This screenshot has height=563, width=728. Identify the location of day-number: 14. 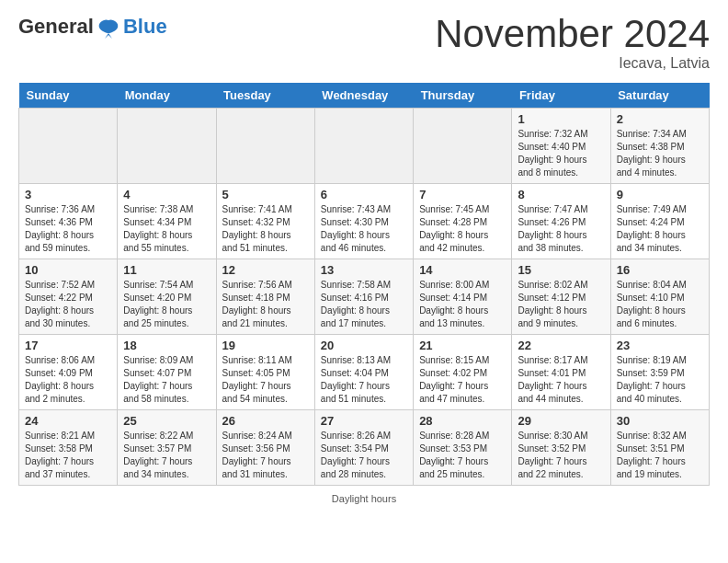
(462, 270).